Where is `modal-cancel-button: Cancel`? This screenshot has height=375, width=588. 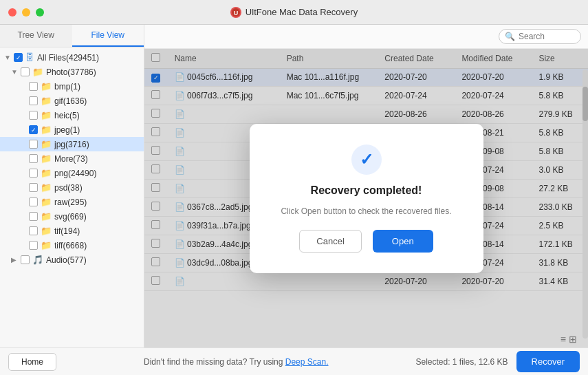
modal-cancel-button: Cancel is located at coordinates (330, 241).